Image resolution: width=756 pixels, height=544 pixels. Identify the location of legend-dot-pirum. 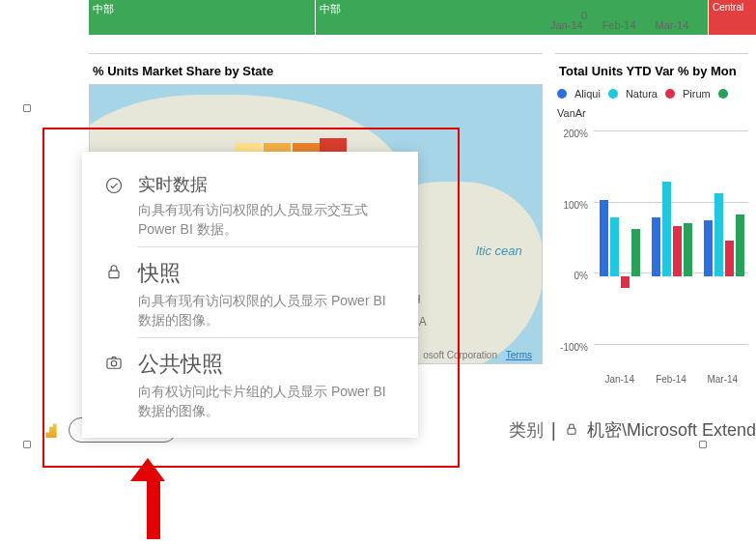
(670, 94).